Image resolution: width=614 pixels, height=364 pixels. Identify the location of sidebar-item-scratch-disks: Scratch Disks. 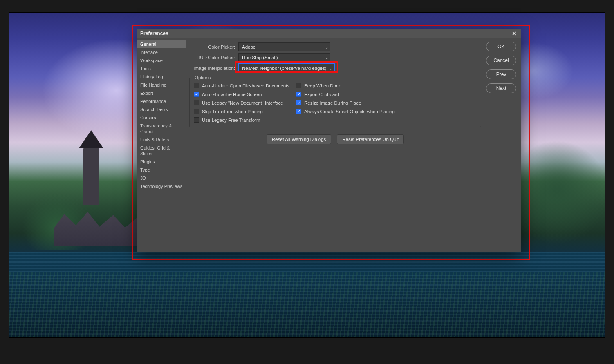
(161, 109).